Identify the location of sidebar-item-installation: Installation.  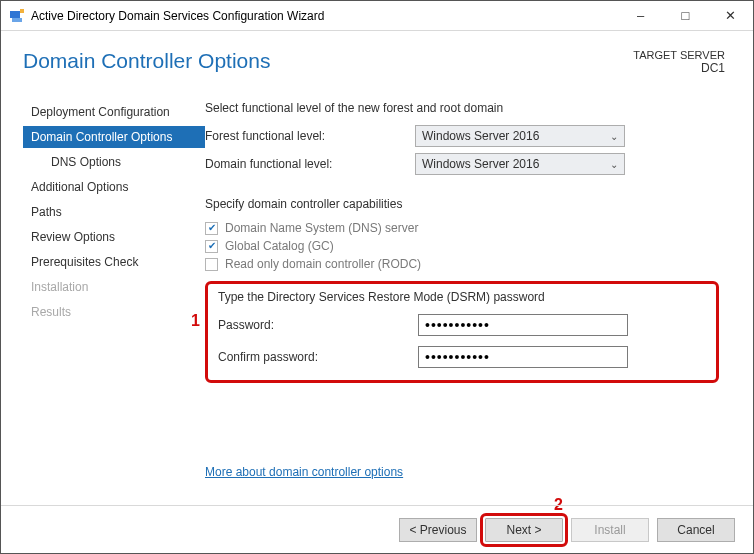
(114, 287).